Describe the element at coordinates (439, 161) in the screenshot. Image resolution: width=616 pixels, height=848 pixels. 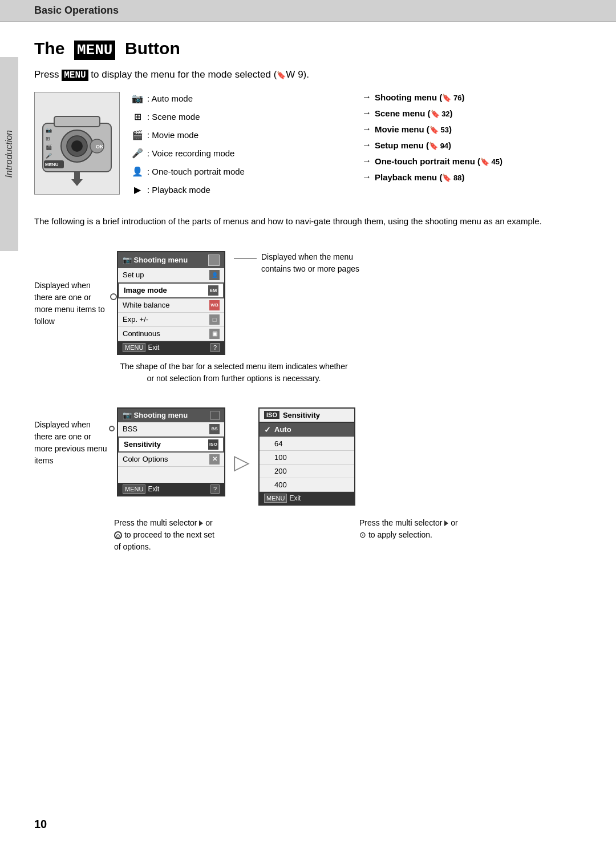
I see `arrow-label-portrait: One-touch portrait menu (🔖 45)` at that location.